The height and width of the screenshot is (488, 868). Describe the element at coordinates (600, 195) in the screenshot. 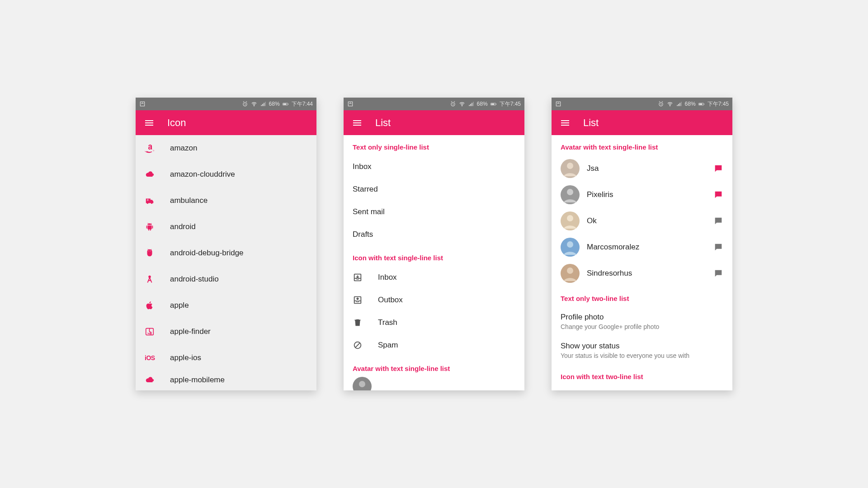

I see `contact-name: Pixeliris` at that location.